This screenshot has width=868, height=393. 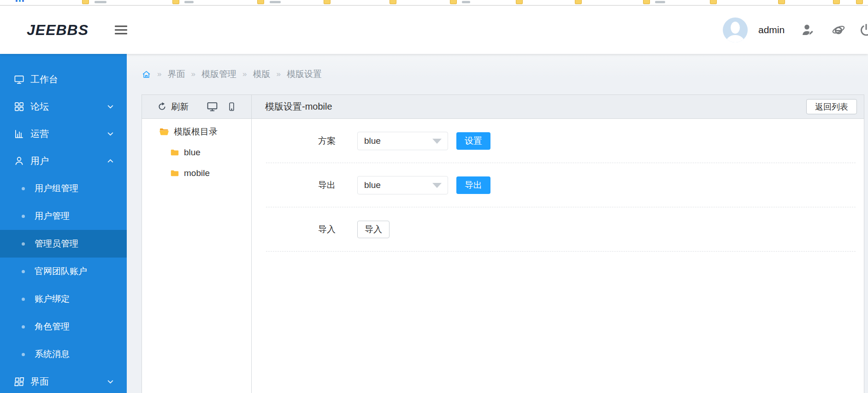 I want to click on import-button: 导入, so click(x=373, y=229).